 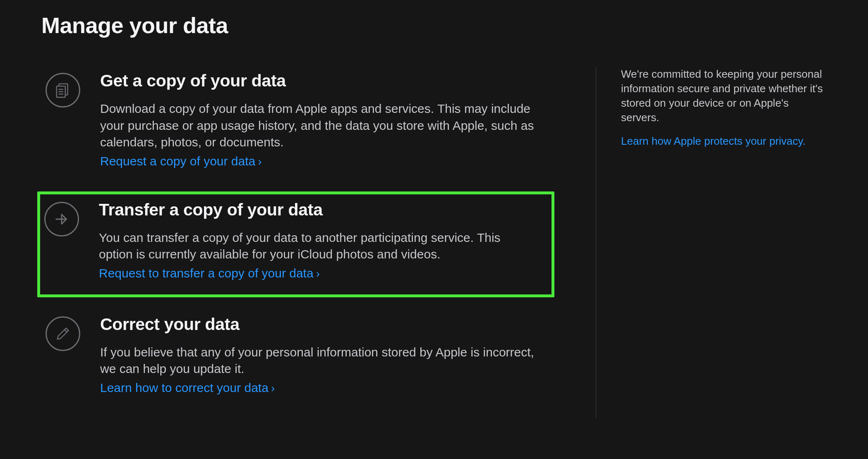 What do you see at coordinates (333, 81) in the screenshot?
I see `section-title: Get a copy of your data` at bounding box center [333, 81].